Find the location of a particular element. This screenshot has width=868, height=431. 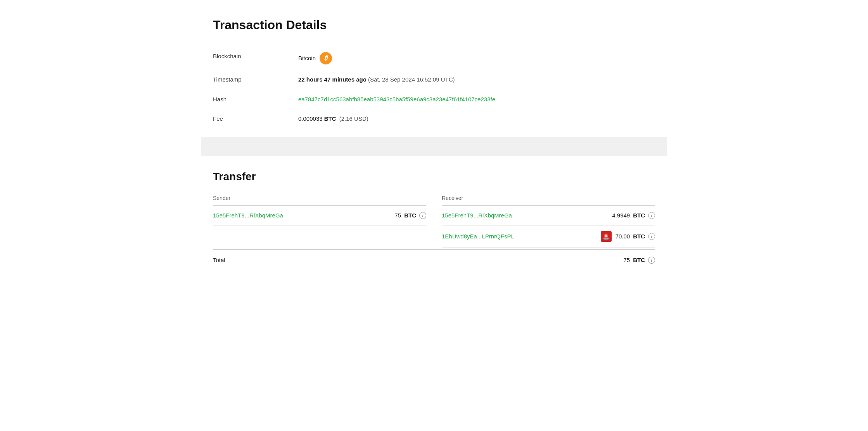

blockchain-label: Blockchain is located at coordinates (256, 57).